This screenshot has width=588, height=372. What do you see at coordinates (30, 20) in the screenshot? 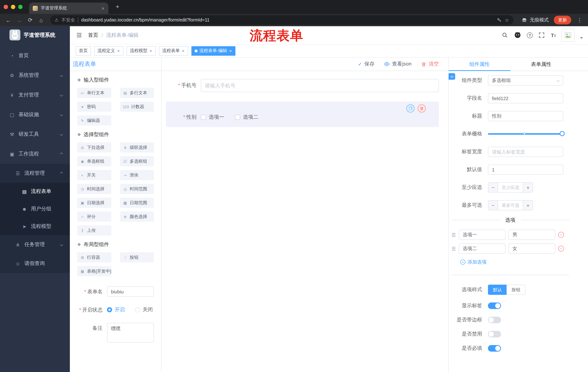
I see `reload-icon: ⟳` at bounding box center [30, 20].